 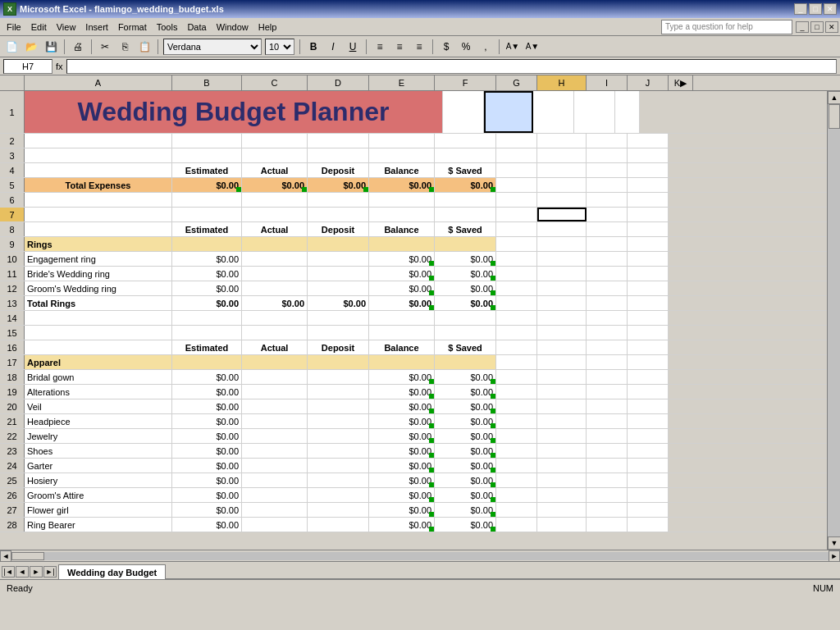 I want to click on cell-d24, so click(x=338, y=466).